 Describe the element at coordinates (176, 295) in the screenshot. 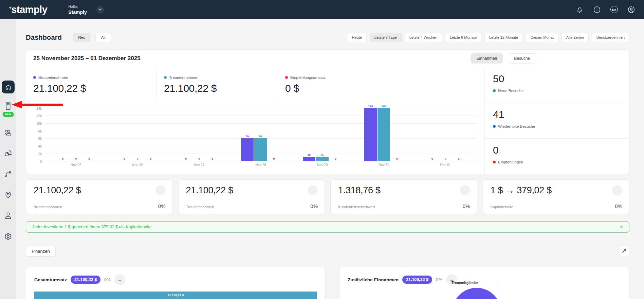

I see `gesamtumsatz-bar: 21.100,22 $` at that location.